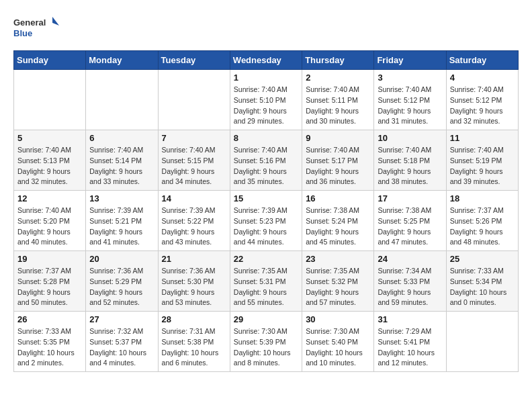  I want to click on day-number: 3, so click(410, 78).